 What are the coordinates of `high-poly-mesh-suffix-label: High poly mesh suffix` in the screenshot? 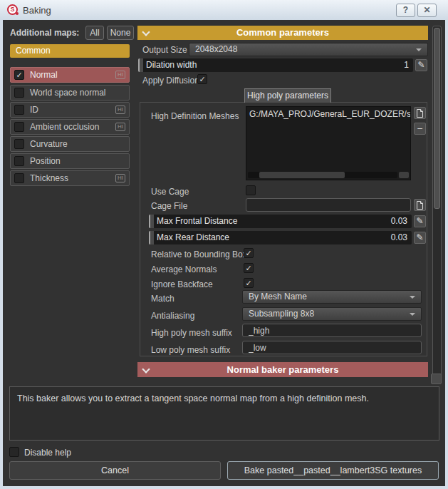 It's located at (192, 333).